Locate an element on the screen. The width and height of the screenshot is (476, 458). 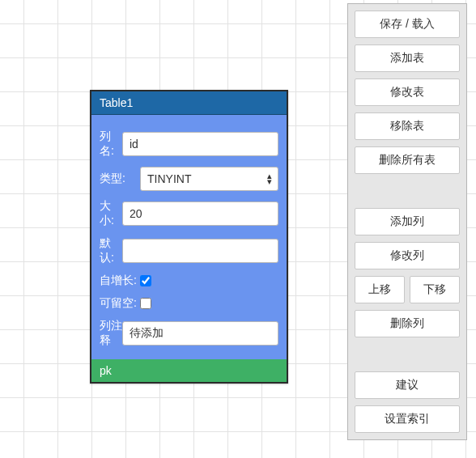
col-name-input is located at coordinates (201, 144).